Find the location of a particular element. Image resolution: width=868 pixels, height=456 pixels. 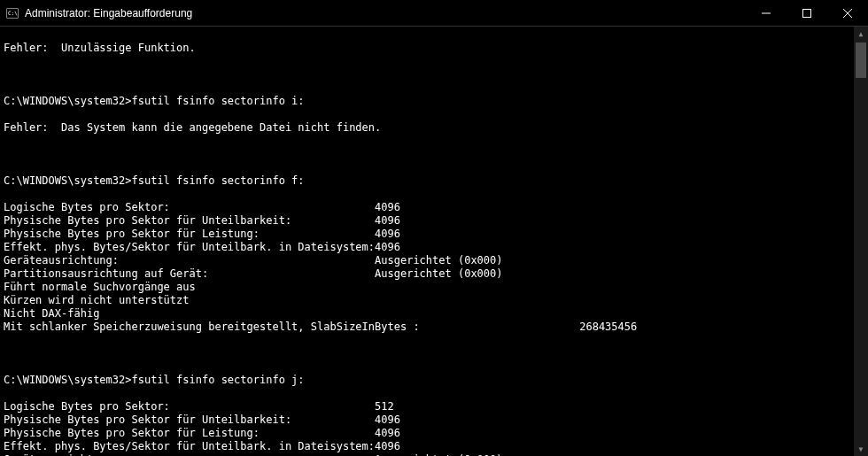

error-line: Fehler: Unzulässige Funktion. is located at coordinates (434, 48).